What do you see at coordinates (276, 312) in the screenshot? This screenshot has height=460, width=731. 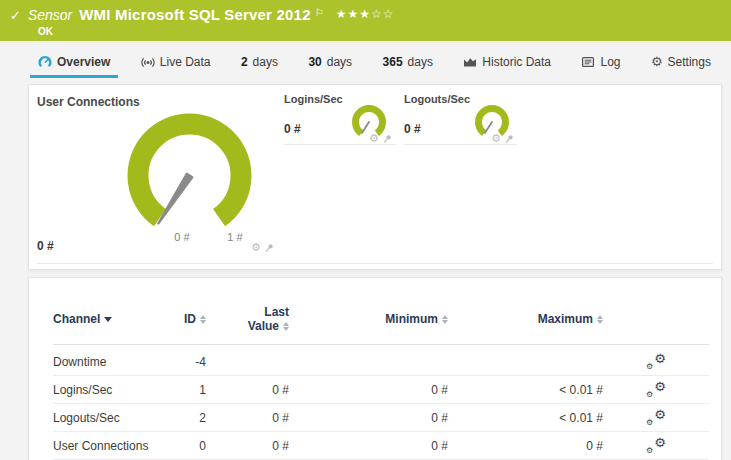 I see `column-label: Last` at bounding box center [276, 312].